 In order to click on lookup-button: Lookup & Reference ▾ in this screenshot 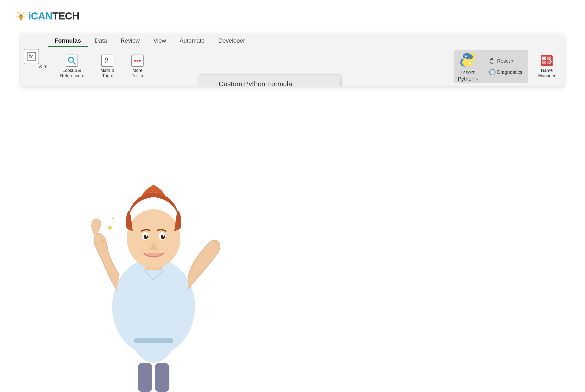, I will do `click(72, 66)`.